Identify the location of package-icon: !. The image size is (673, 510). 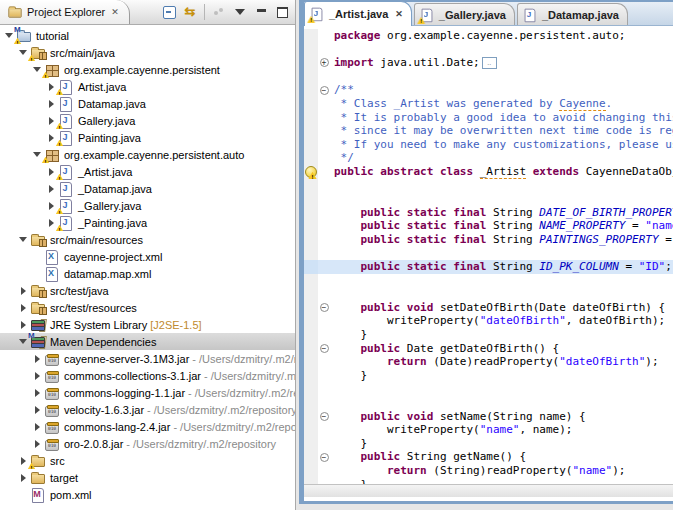
(52, 155).